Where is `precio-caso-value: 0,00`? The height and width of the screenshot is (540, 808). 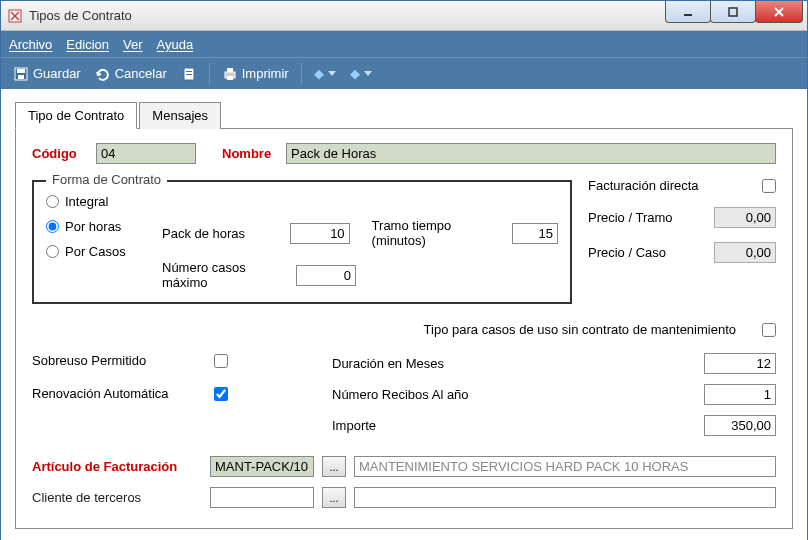
precio-caso-value: 0,00 is located at coordinates (745, 252).